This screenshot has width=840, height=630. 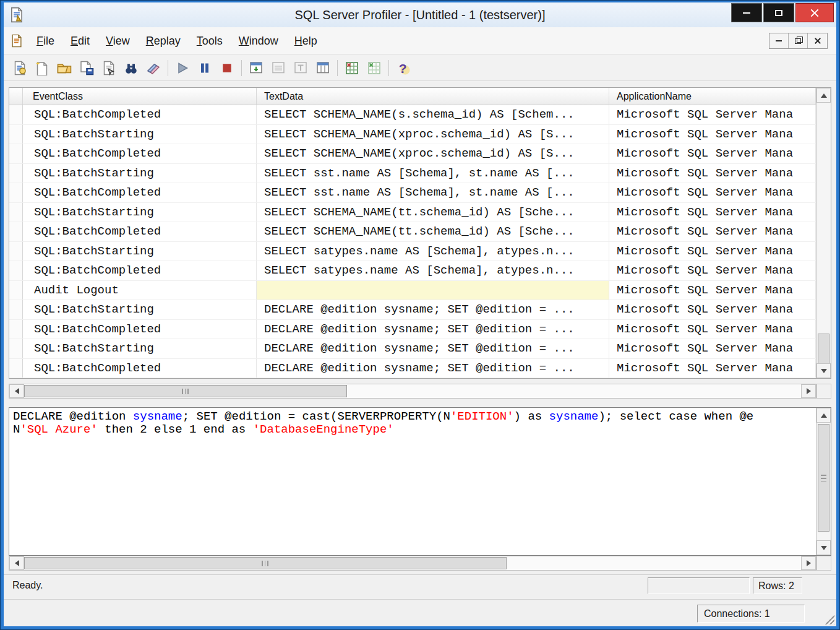 I want to click on grid-scroll-up-button, so click(x=824, y=95).